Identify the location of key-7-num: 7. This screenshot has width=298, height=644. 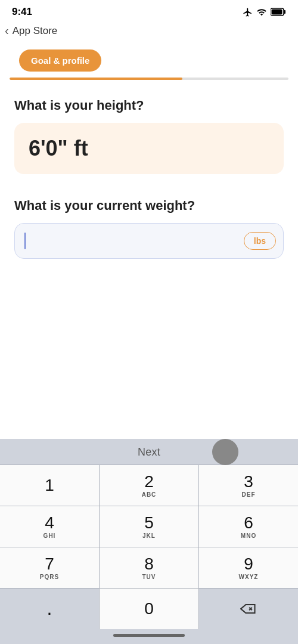
(49, 564).